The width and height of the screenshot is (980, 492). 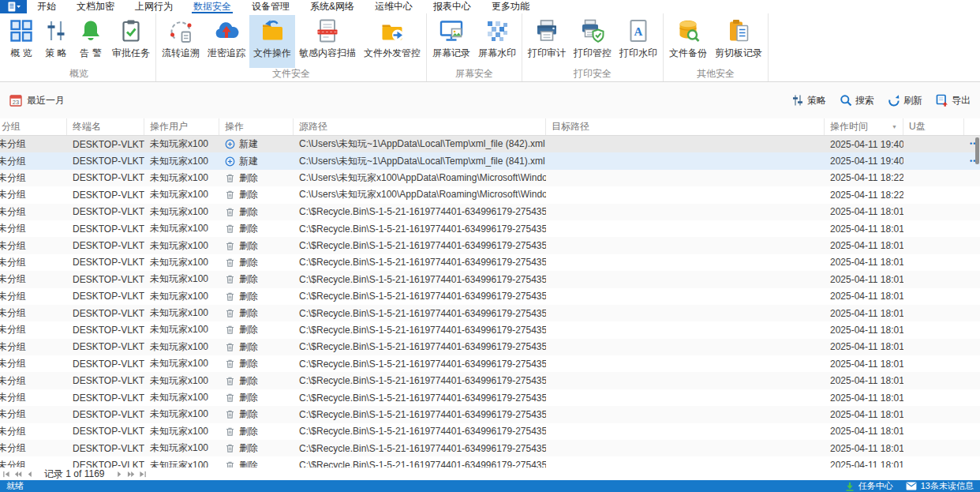 I want to click on printer-icon, so click(x=547, y=31).